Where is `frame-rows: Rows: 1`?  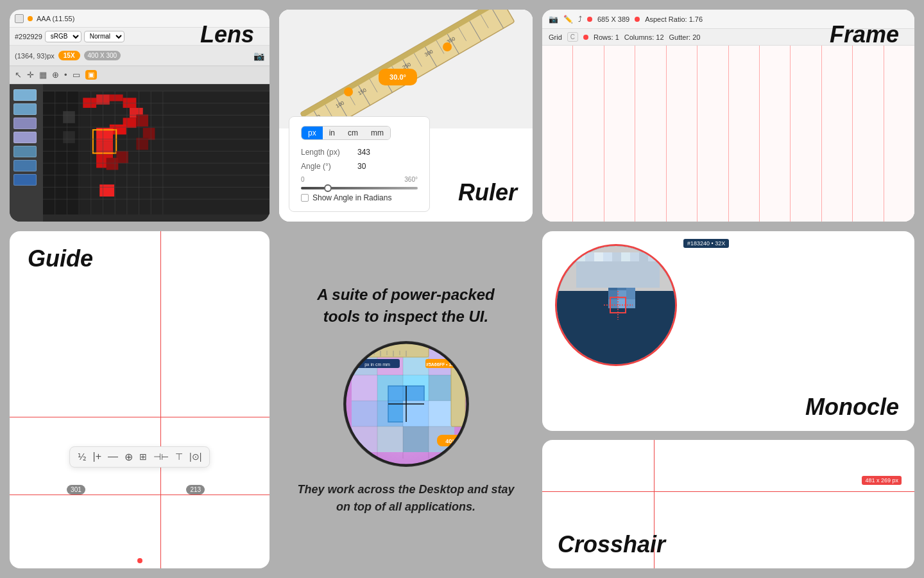 frame-rows: Rows: 1 is located at coordinates (606, 37).